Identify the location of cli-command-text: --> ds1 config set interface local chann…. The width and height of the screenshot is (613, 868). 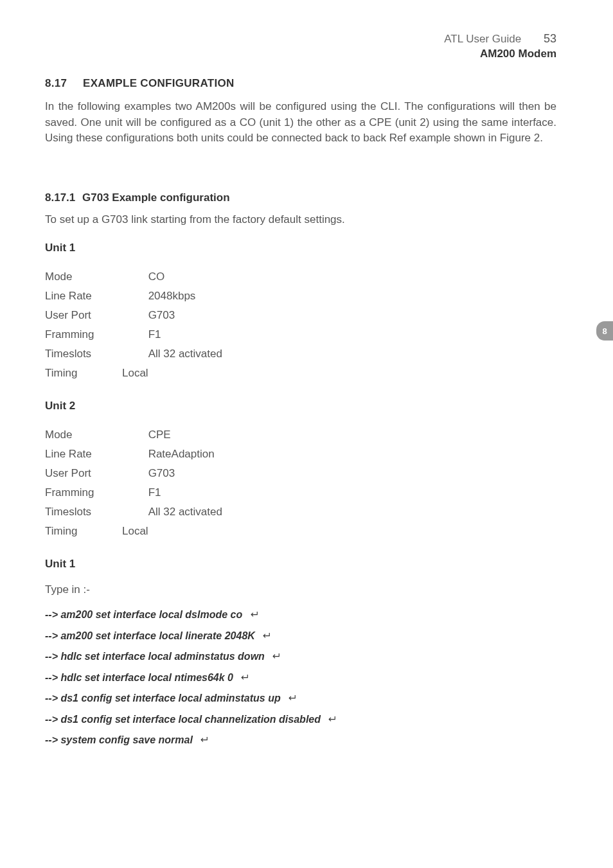
(182, 720).